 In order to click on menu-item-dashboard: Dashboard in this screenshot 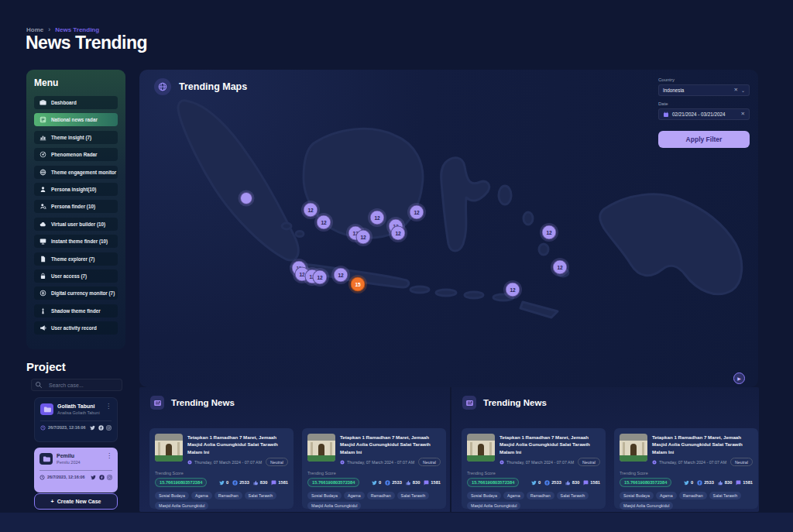, I will do `click(76, 102)`.